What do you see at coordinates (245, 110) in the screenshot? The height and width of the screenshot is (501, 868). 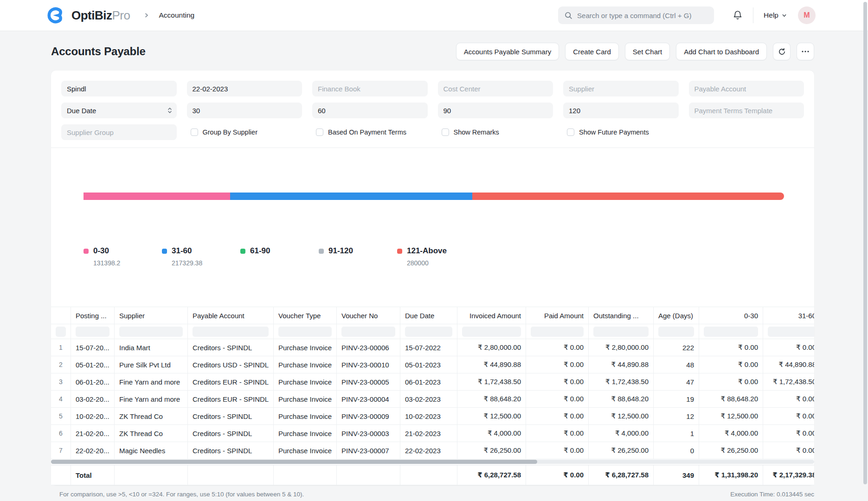 I see `ageing-range-1-filter` at bounding box center [245, 110].